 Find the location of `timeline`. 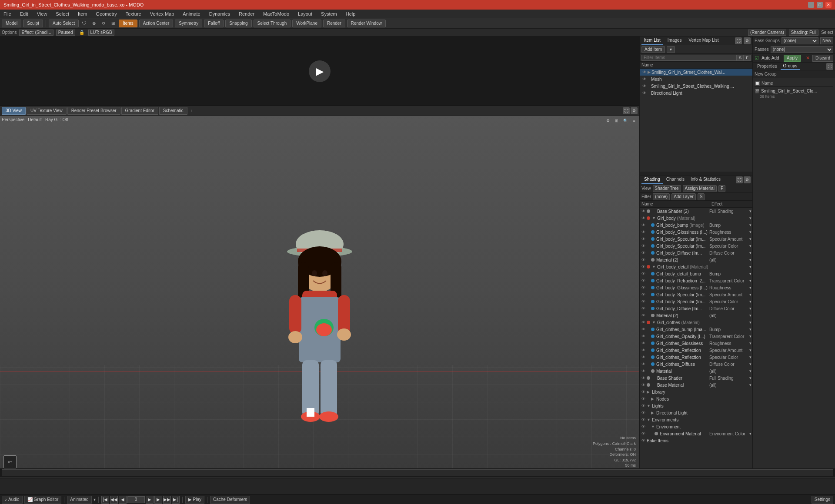

timeline is located at coordinates (418, 486).